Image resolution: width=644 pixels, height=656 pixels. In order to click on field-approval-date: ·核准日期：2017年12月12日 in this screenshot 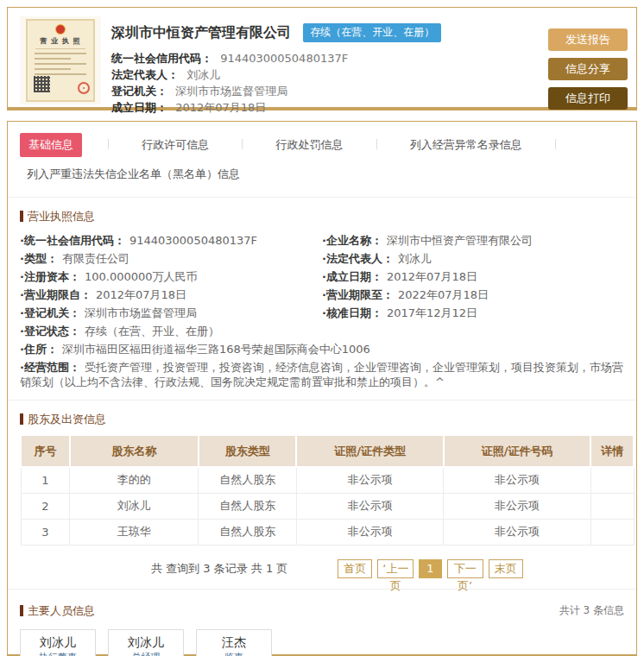, I will do `click(473, 312)`.